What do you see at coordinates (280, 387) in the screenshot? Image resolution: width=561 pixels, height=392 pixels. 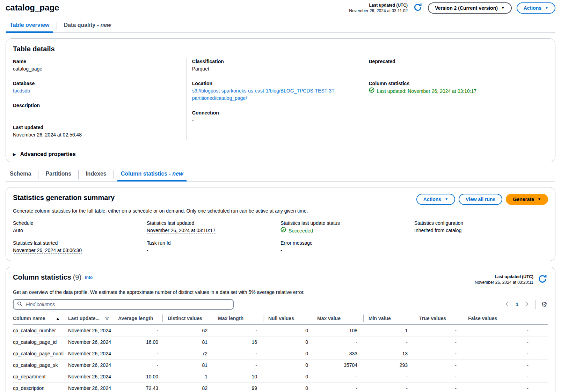 I see `table-row: cp_description November 26, 2024 72.43 8…` at bounding box center [280, 387].